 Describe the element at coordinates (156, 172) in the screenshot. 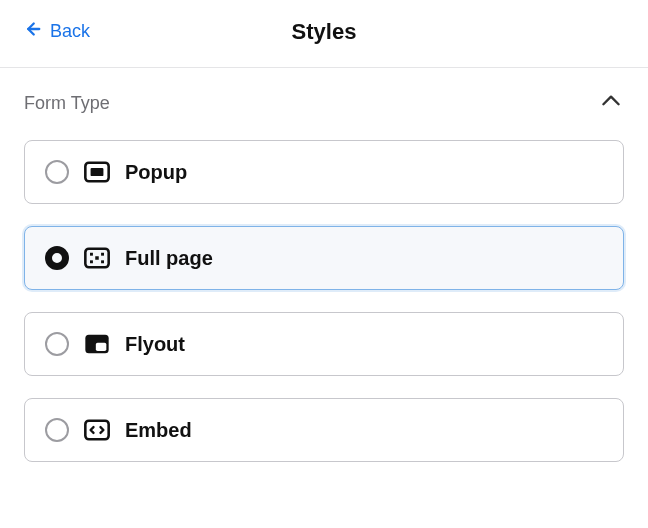

I see `option-label-popup: Popup` at that location.